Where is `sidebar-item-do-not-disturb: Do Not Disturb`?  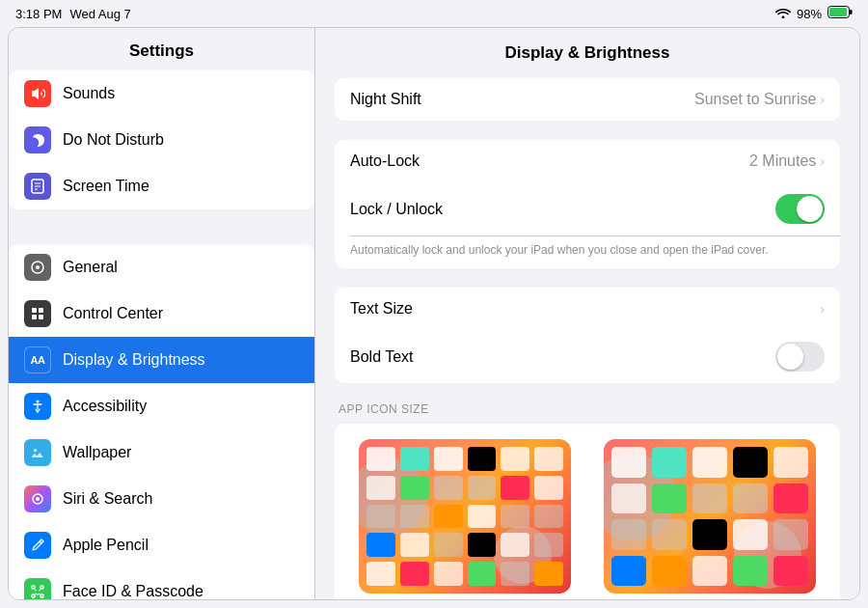 sidebar-item-do-not-disturb: Do Not Disturb is located at coordinates (162, 140).